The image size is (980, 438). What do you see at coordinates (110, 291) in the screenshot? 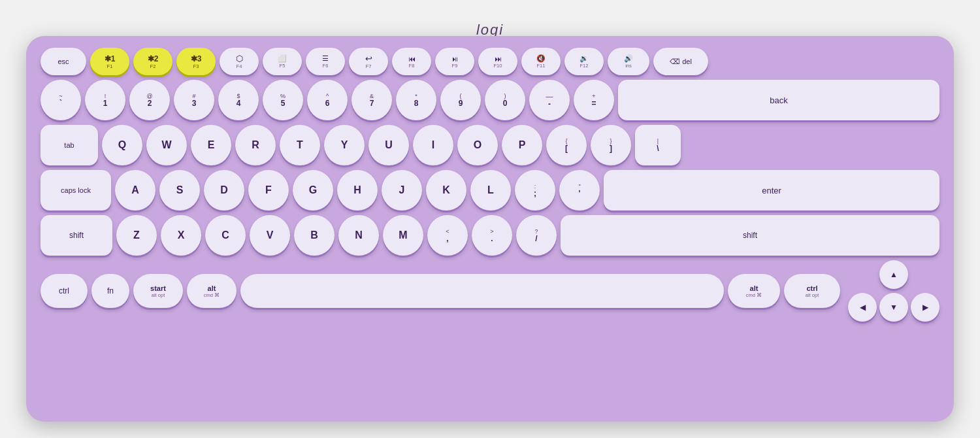
I see `key-fn: fn` at bounding box center [110, 291].